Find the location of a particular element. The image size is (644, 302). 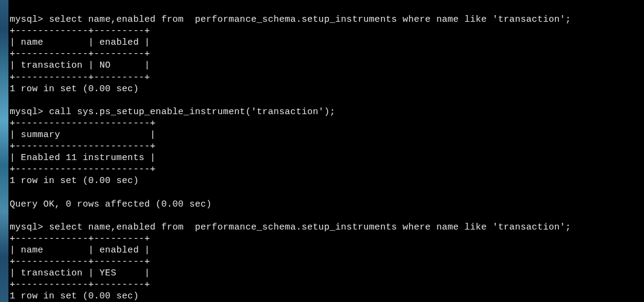

result1-row: | transaction | NO | is located at coordinates (80, 65).